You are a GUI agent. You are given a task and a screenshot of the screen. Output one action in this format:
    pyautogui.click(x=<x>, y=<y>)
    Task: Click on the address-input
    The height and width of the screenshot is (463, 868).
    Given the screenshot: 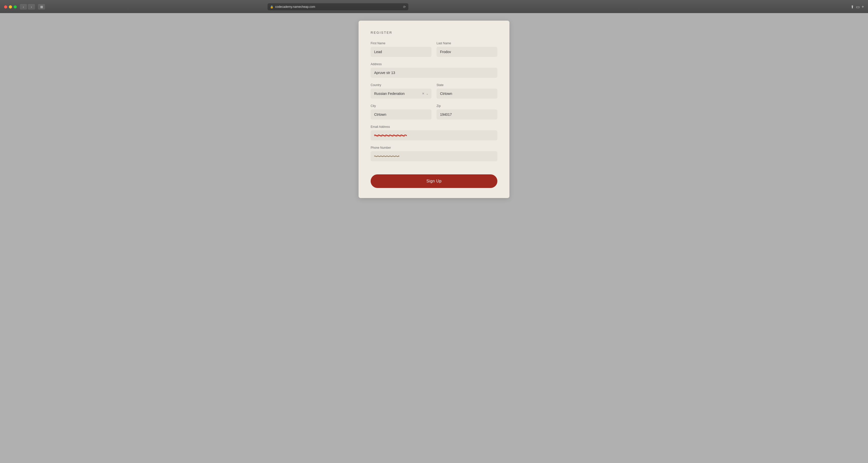 What is the action you would take?
    pyautogui.click(x=434, y=73)
    